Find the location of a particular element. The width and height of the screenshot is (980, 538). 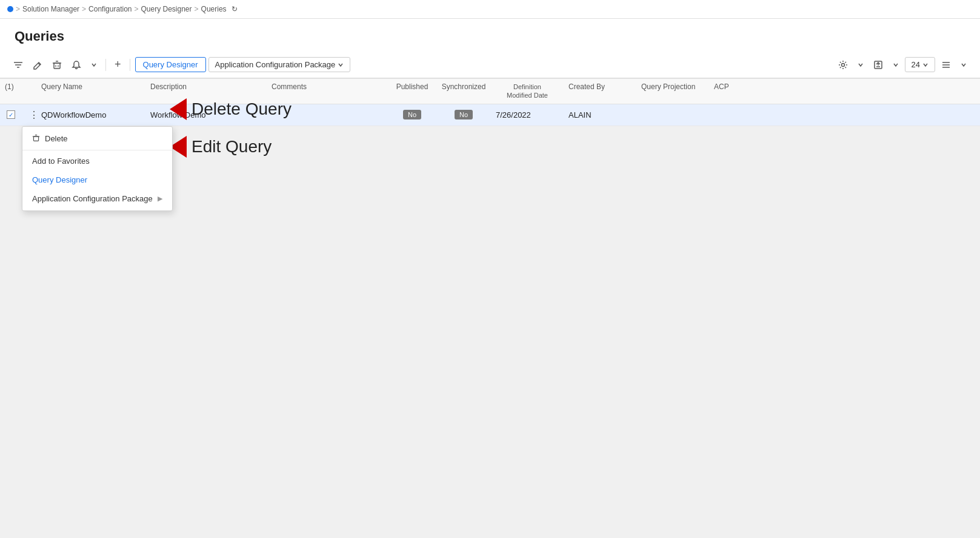

breadcrumb-queries: Queries is located at coordinates (214, 9).